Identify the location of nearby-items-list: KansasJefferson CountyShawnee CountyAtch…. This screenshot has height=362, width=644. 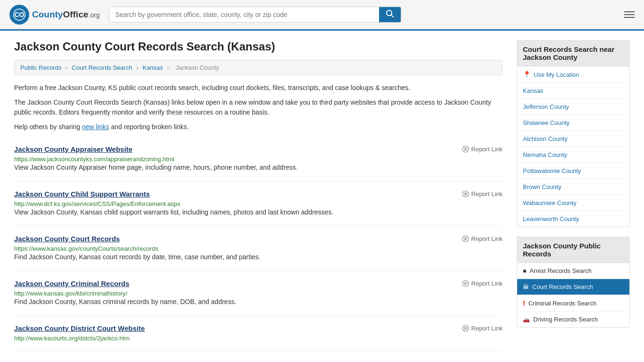
(573, 155).